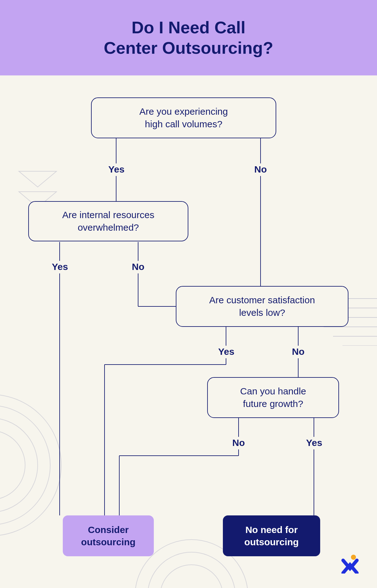  Describe the element at coordinates (138, 267) in the screenshot. I see `q2-no-label: No` at that location.